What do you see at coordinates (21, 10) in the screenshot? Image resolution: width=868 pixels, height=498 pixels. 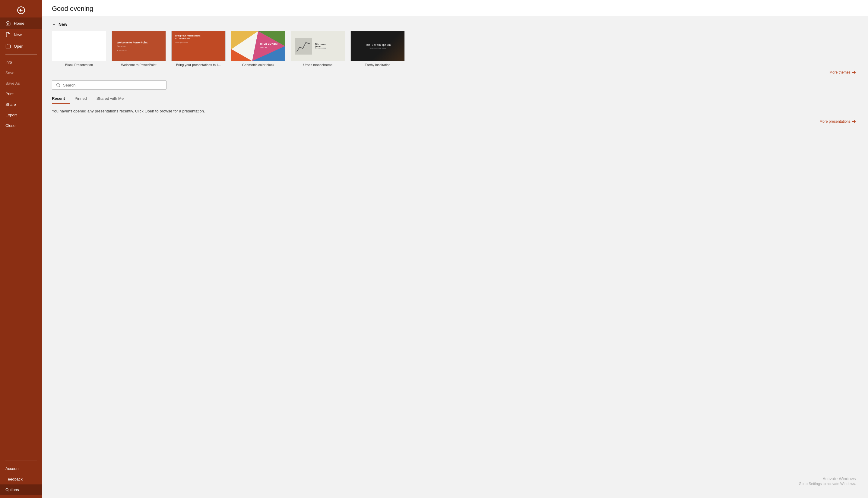 I see `back-button` at bounding box center [21, 10].